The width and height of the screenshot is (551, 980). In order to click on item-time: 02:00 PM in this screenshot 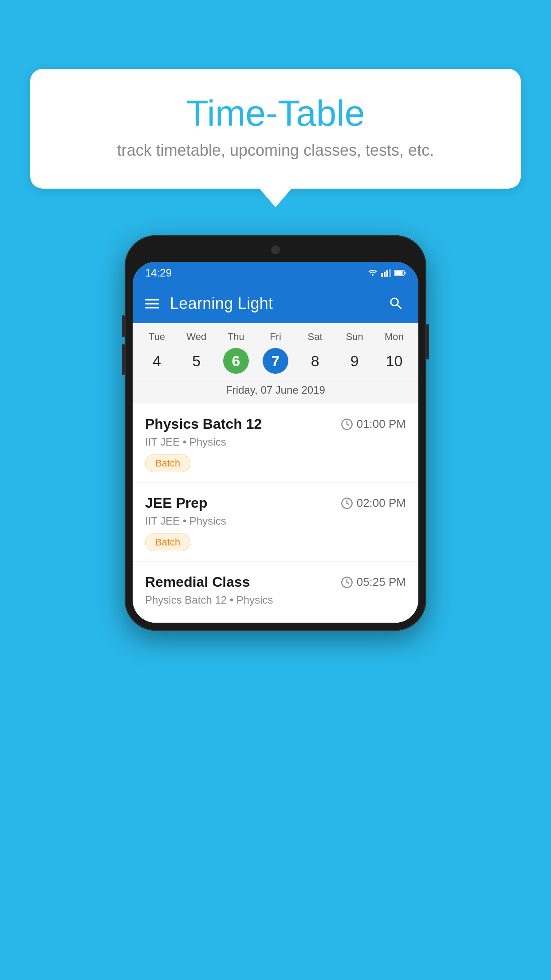, I will do `click(374, 503)`.